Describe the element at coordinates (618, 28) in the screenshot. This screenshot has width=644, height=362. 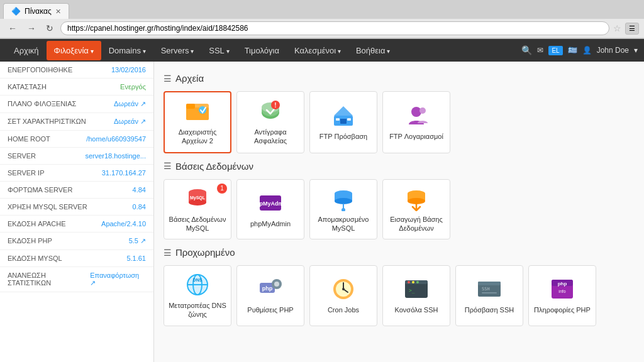
I see `bookmark-icon: ☆` at that location.